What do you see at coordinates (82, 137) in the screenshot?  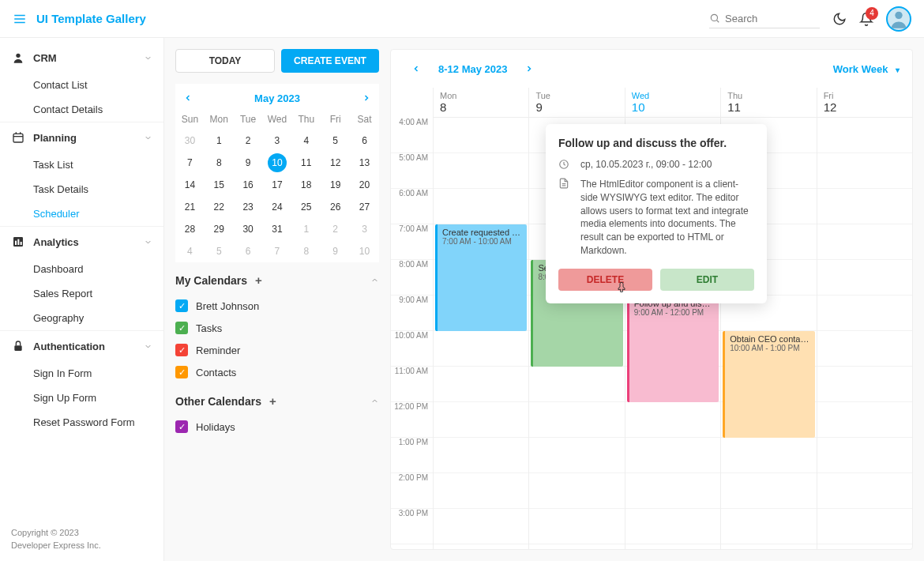 I see `nav-group-planning: Planning` at bounding box center [82, 137].